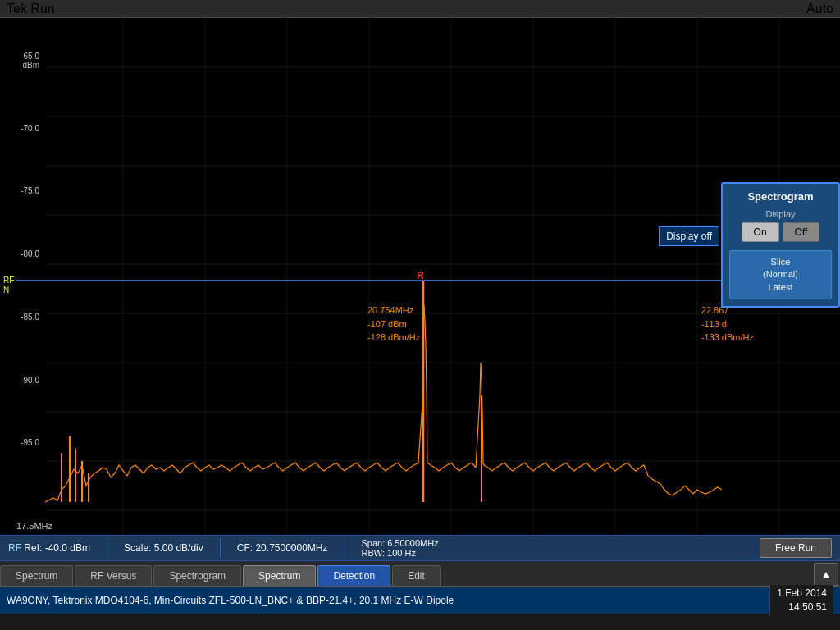 This screenshot has width=840, height=630. What do you see at coordinates (22, 128) in the screenshot?
I see `y-label-2: -70.0` at bounding box center [22, 128].